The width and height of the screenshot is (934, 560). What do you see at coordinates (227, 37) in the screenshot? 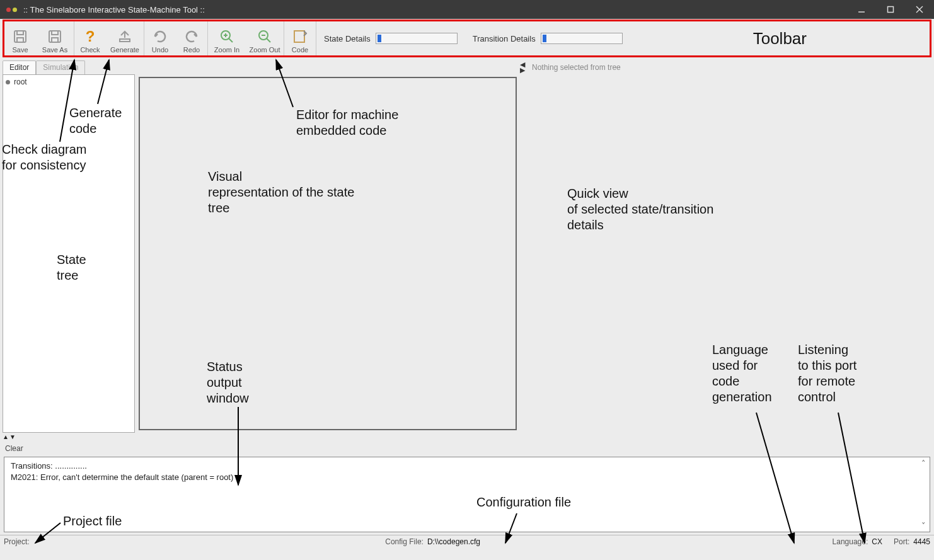
I see `zoom-in-icon` at bounding box center [227, 37].